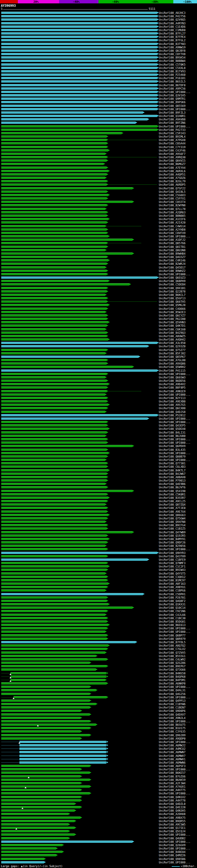 Image resolution: width=197 pixels, height=868 pixels. Describe the element at coordinates (98, 776) in the screenshot. I see `alignment-row: UniRef100_B7GZU6` at that location.